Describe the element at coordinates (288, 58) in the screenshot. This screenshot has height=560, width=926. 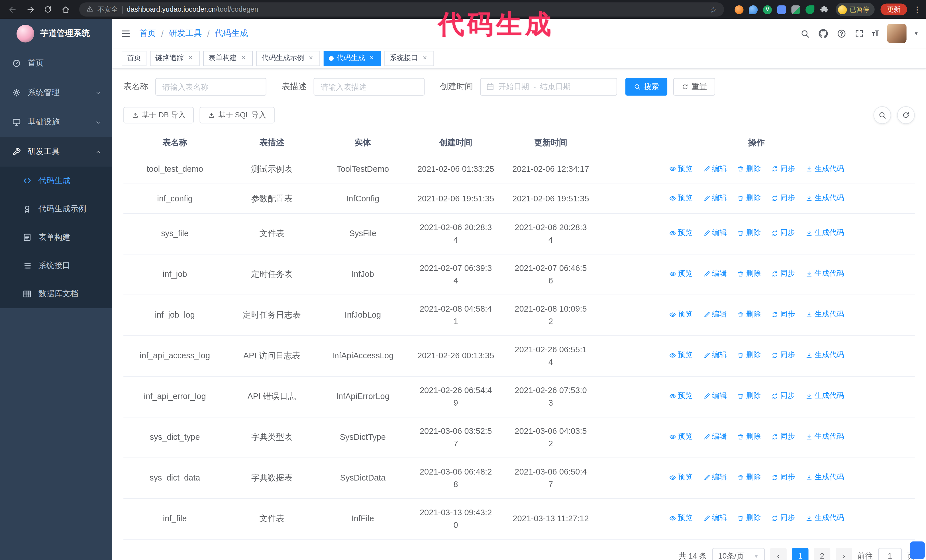
I see `tab-codegen-demo: 代码生成示例×` at that location.